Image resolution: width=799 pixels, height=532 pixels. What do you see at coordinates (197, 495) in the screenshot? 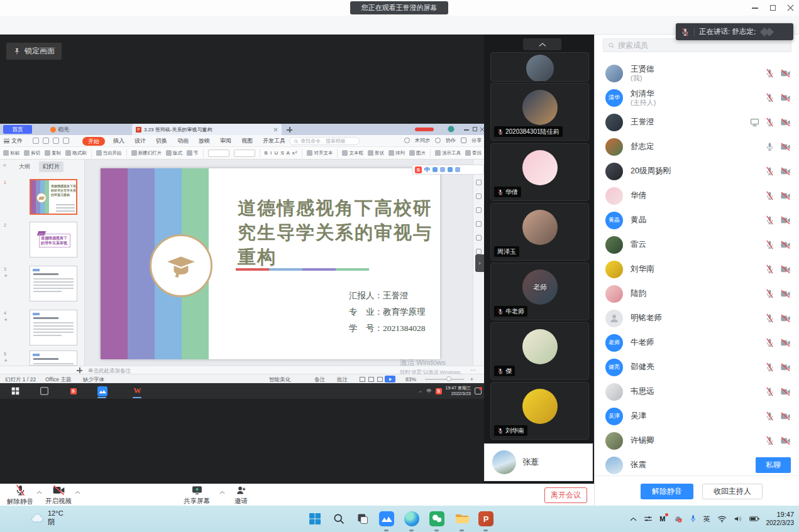
I see `share-toolbar-button: 共享屏幕` at bounding box center [197, 495].